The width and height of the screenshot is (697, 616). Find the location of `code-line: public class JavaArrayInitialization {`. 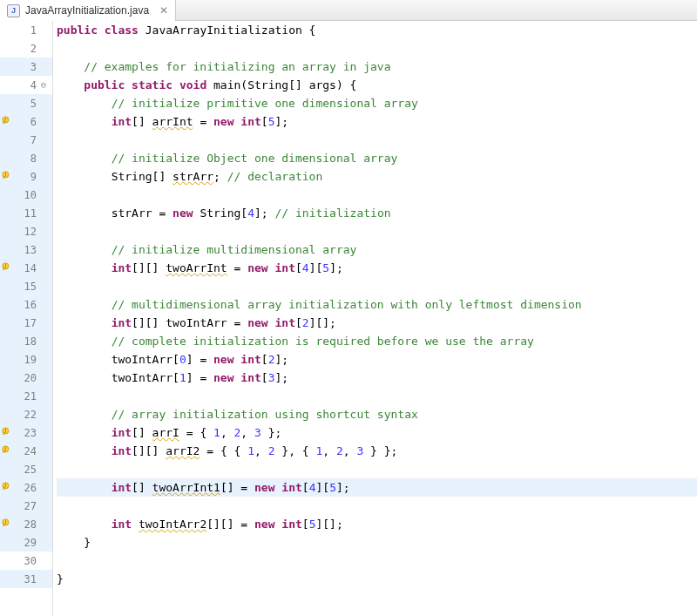

code-line: public class JavaArrayInitialization { is located at coordinates (376, 30).